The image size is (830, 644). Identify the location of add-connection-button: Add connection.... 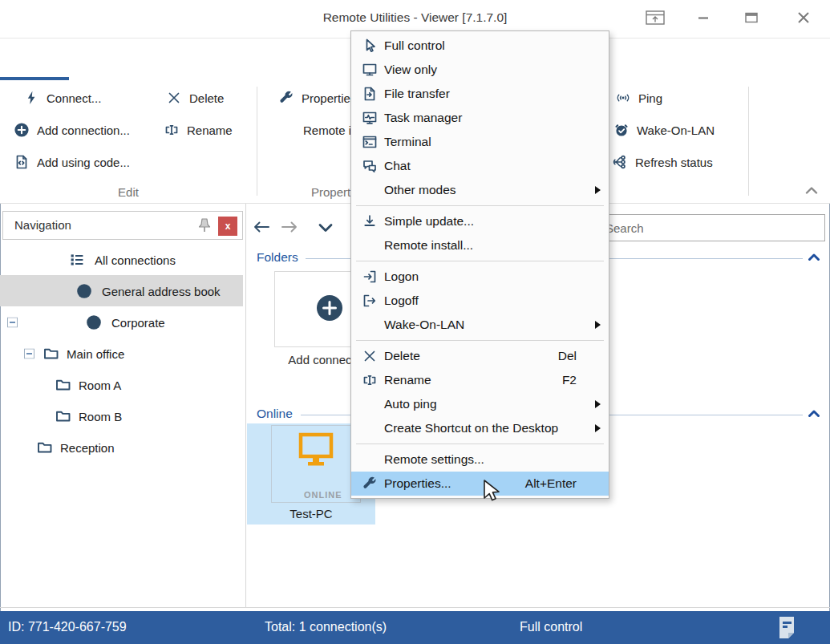
(71, 130).